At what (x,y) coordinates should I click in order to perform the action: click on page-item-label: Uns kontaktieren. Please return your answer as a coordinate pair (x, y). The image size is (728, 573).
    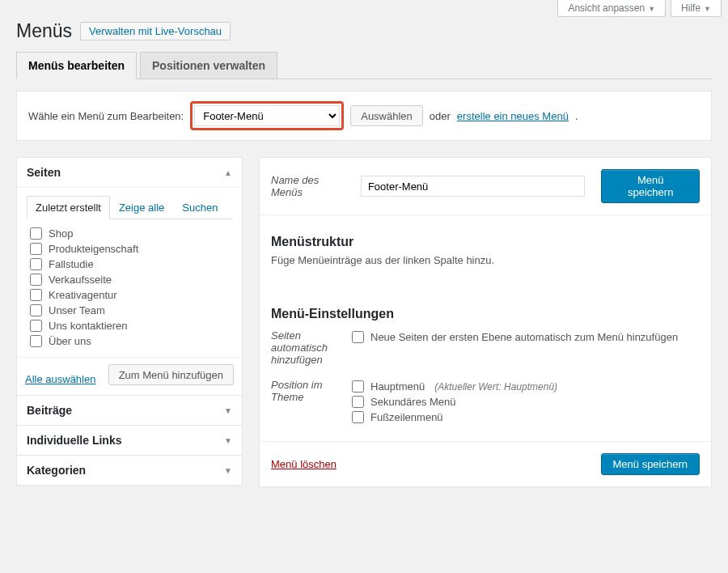
    Looking at the image, I should click on (88, 325).